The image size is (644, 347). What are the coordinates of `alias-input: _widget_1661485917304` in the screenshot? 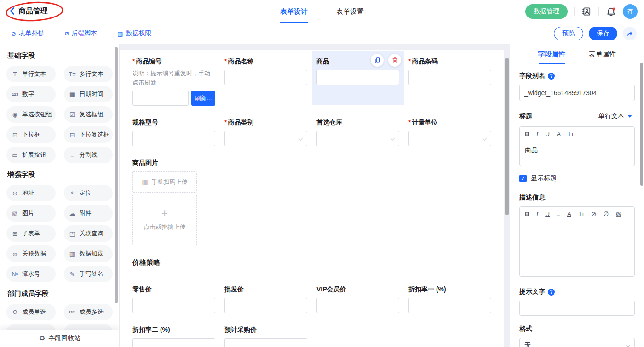 It's located at (577, 93).